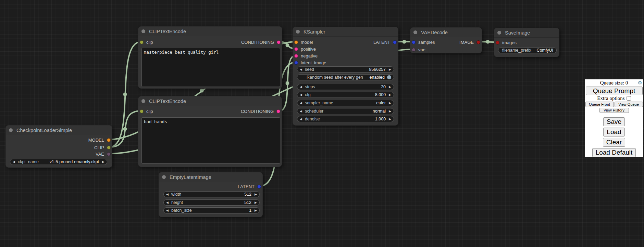  Describe the element at coordinates (614, 132) in the screenshot. I see `load-button: Load` at that location.